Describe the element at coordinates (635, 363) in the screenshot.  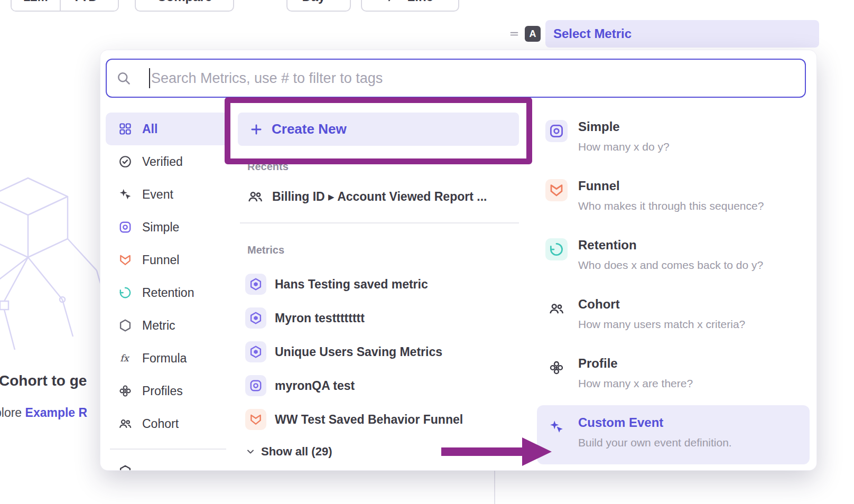
I see `metric-type-title: Profile` at that location.